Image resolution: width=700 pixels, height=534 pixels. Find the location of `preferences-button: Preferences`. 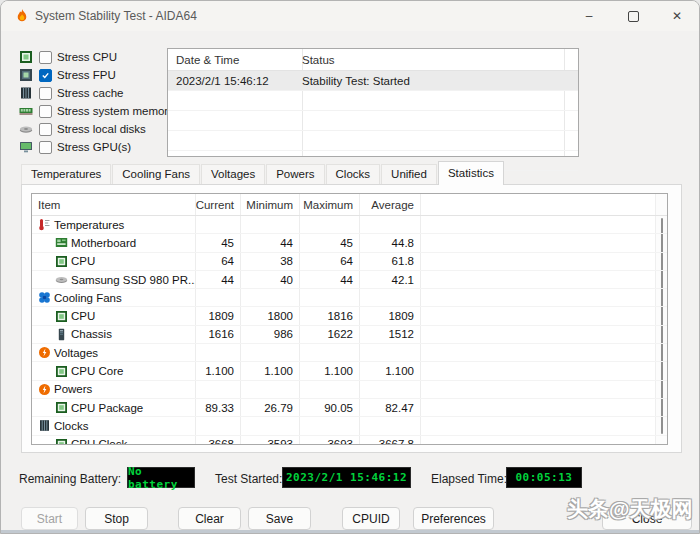

preferences-button: Preferences is located at coordinates (454, 518).